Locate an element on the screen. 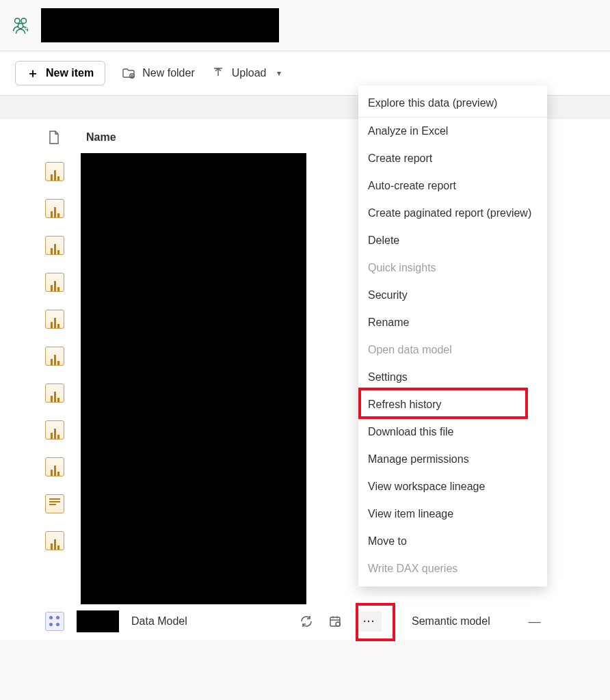 Image resolution: width=610 pixels, height=700 pixels. list-item-active: Data Model ··· is located at coordinates (305, 621).